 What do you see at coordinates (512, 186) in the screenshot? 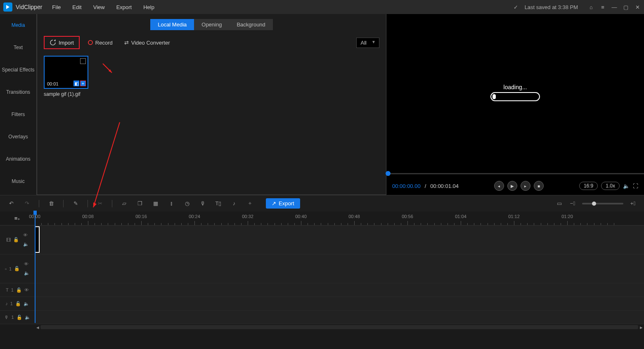
I see `play-button: ▶` at bounding box center [512, 186].